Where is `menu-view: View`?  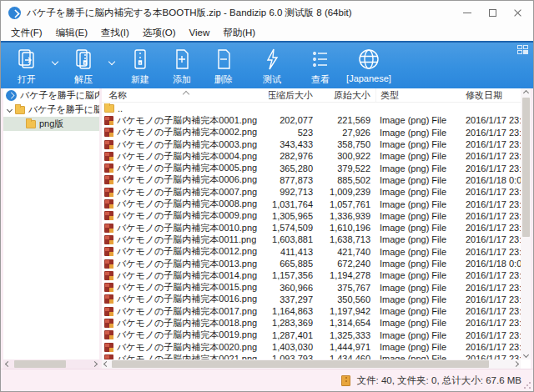
menu-view: View is located at coordinates (200, 33).